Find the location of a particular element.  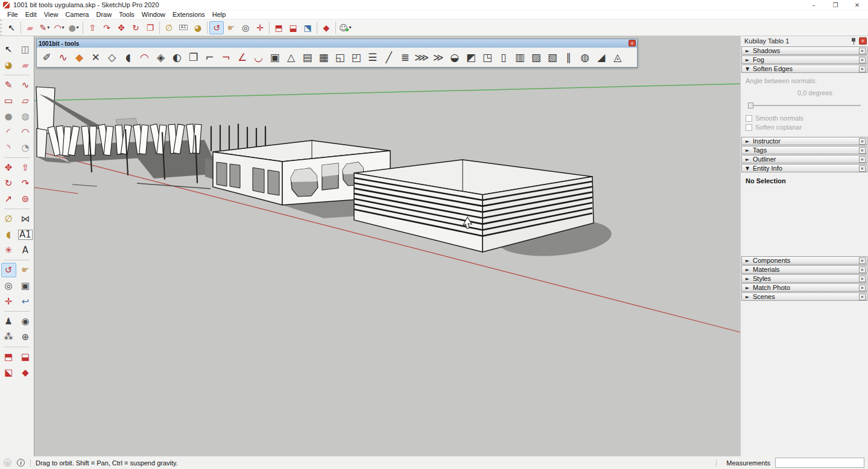

bit-grille-panel: ▥ is located at coordinates (520, 57).